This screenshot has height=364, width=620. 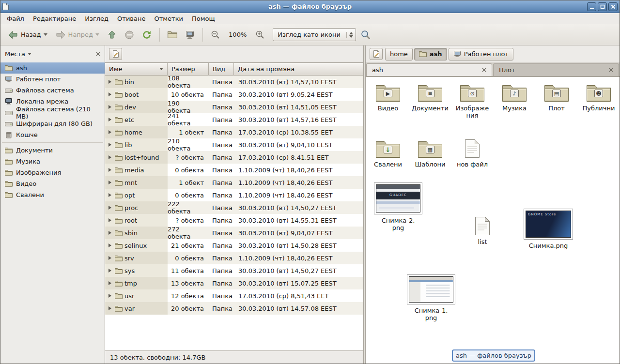 What do you see at coordinates (78, 35) in the screenshot?
I see `forward-button: Напред` at bounding box center [78, 35].